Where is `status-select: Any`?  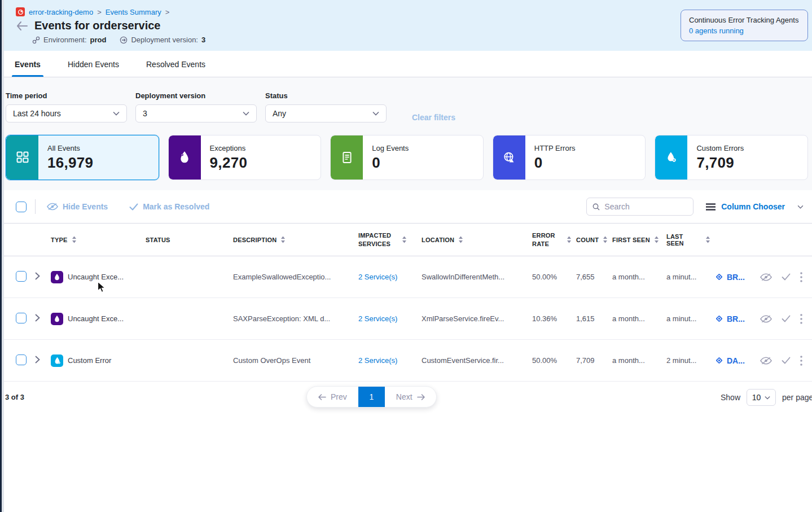 status-select: Any is located at coordinates (326, 113).